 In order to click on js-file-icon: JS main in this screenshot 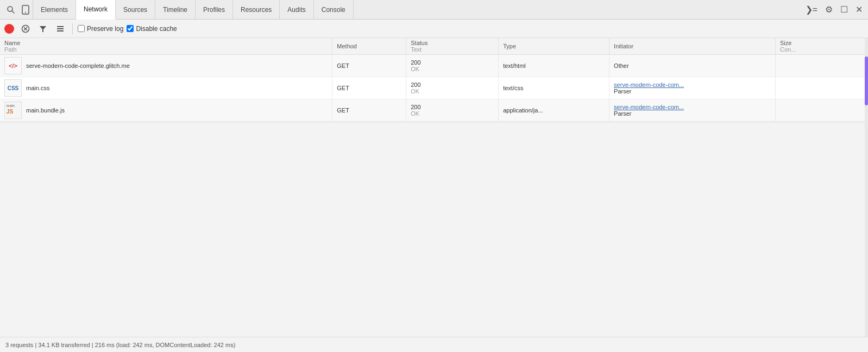, I will do `click(13, 110)`.